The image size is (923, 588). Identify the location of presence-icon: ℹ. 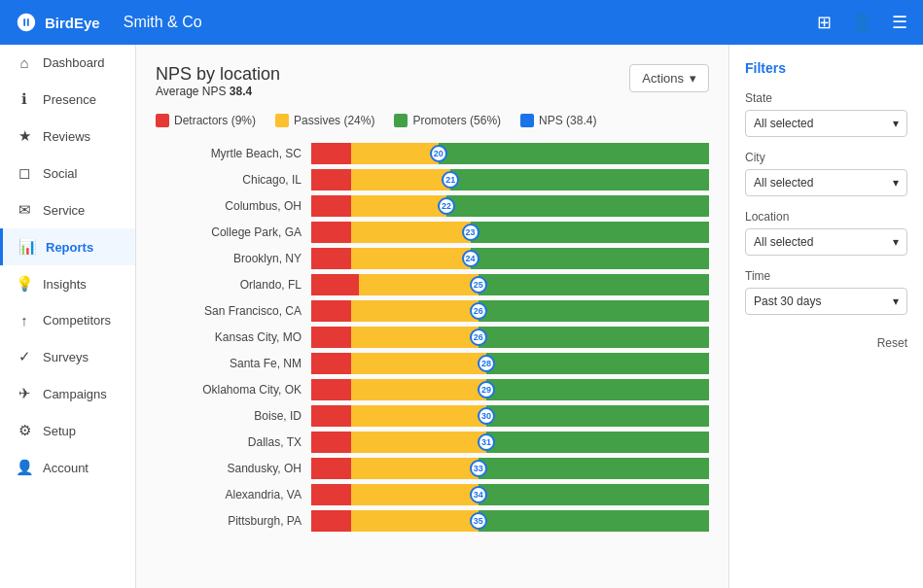
(24, 99).